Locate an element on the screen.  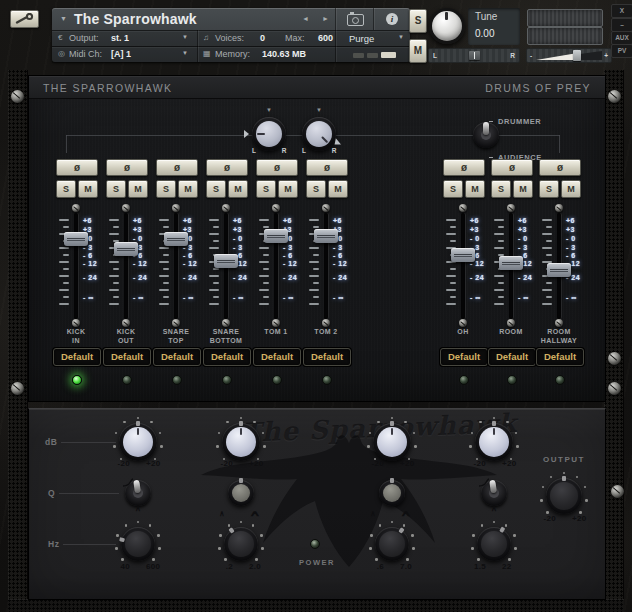
midi-value: [A] 1 is located at coordinates (121, 54).